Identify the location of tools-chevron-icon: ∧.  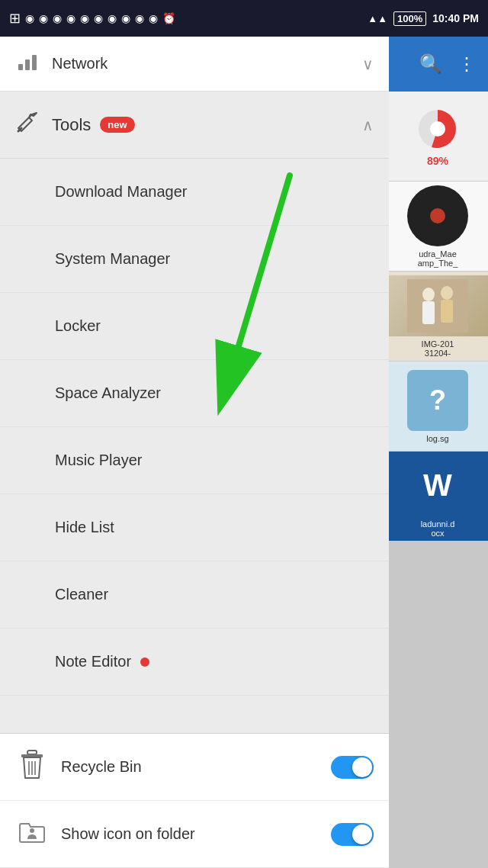
(368, 125).